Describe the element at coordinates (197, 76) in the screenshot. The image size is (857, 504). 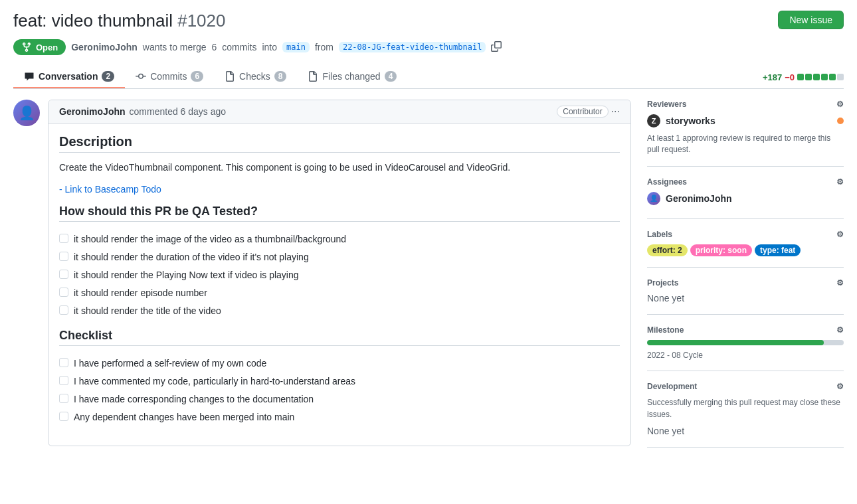
I see `tab-commits-count: 6` at that location.